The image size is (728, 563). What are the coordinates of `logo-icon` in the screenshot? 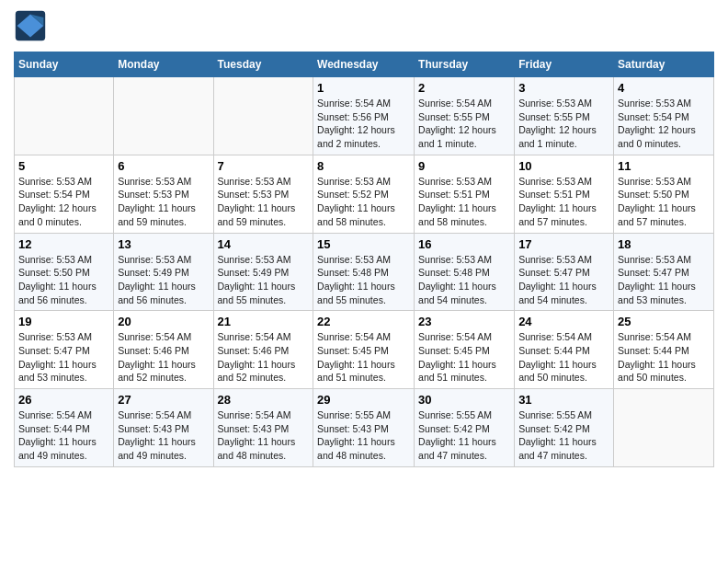 It's located at (30, 26).